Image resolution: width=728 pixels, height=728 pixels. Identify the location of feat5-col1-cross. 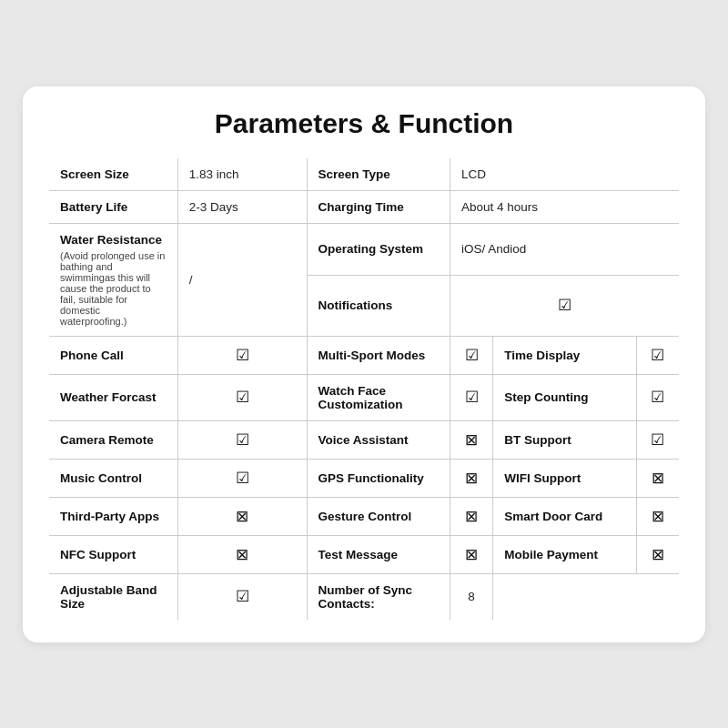
(242, 555).